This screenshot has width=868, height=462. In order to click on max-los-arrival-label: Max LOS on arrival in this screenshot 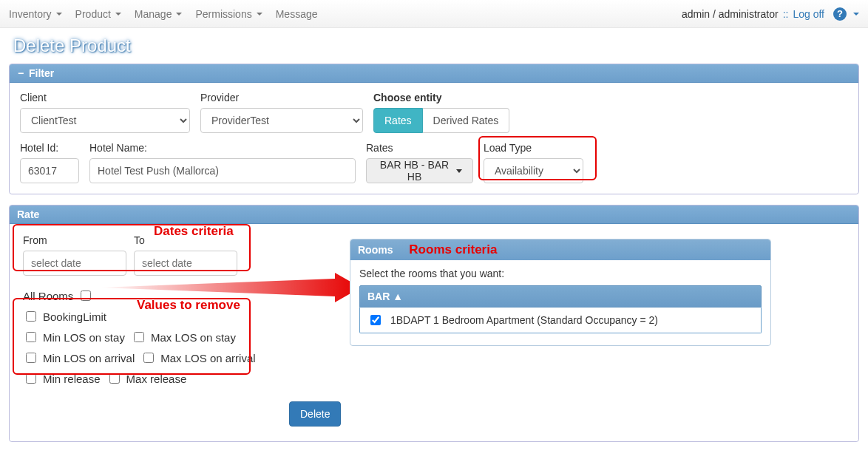, I will do `click(208, 358)`.